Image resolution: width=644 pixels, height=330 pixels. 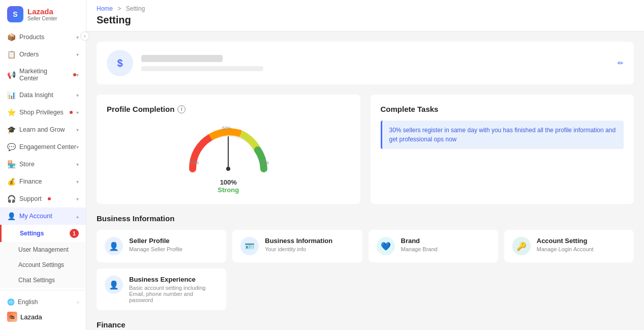 What do you see at coordinates (194, 163) in the screenshot?
I see `svg-text: 20%` at bounding box center [194, 163].